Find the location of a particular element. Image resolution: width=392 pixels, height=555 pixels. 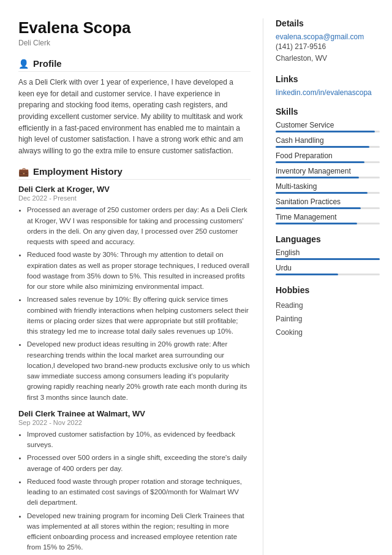

profile-section-title: 👤 Profile is located at coordinates (135, 65).